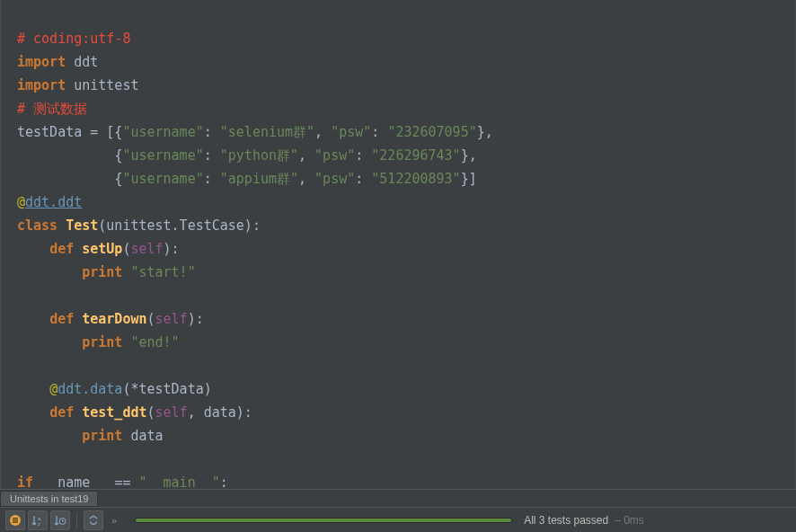 Image resolution: width=796 pixels, height=532 pixels. Describe the element at coordinates (49, 499) in the screenshot. I see `run-tab: Unittests in test19` at that location.